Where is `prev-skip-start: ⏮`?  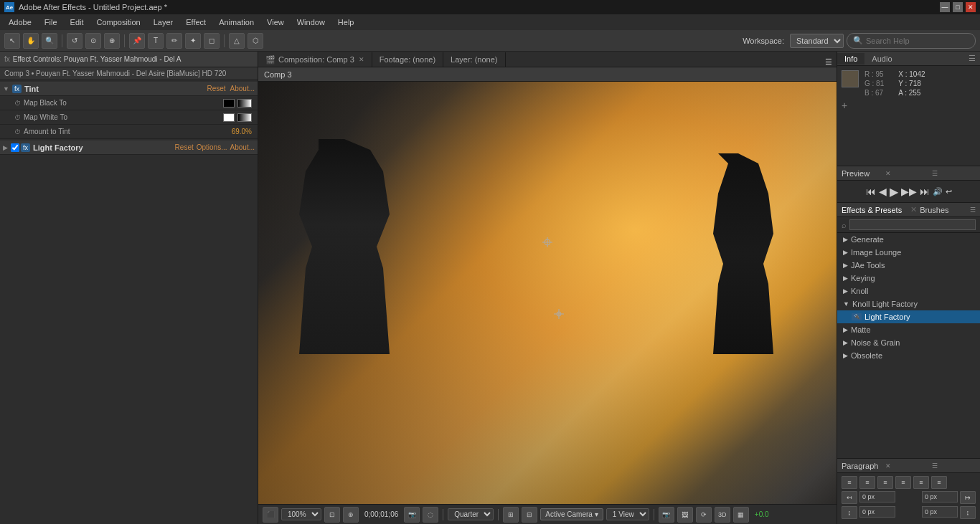
prev-skip-start: ⏮ is located at coordinates (871, 191).